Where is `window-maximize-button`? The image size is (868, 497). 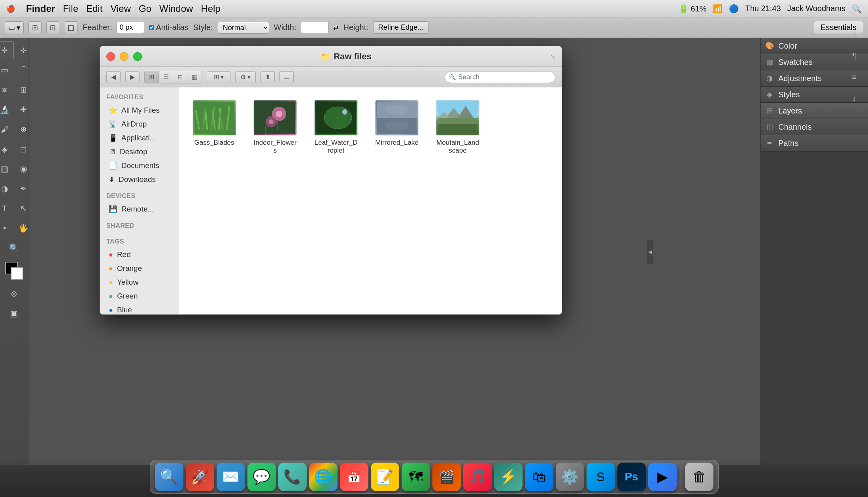 window-maximize-button is located at coordinates (138, 57).